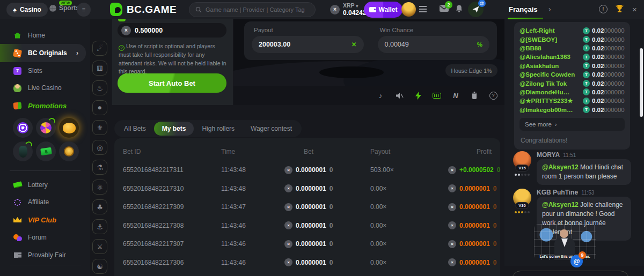  What do you see at coordinates (551, 101) in the screenshot?
I see `username: @★PRITTYS233★` at bounding box center [551, 101].